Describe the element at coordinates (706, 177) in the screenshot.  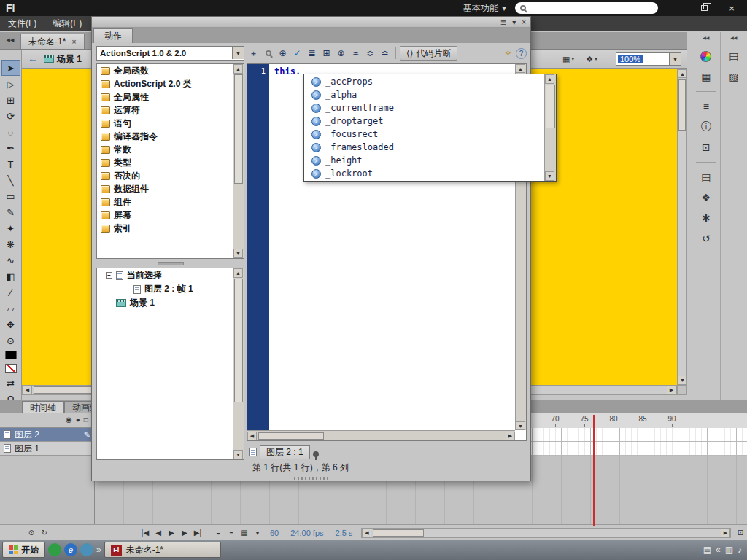
I see `library-panel-icon: ▤` at that location.